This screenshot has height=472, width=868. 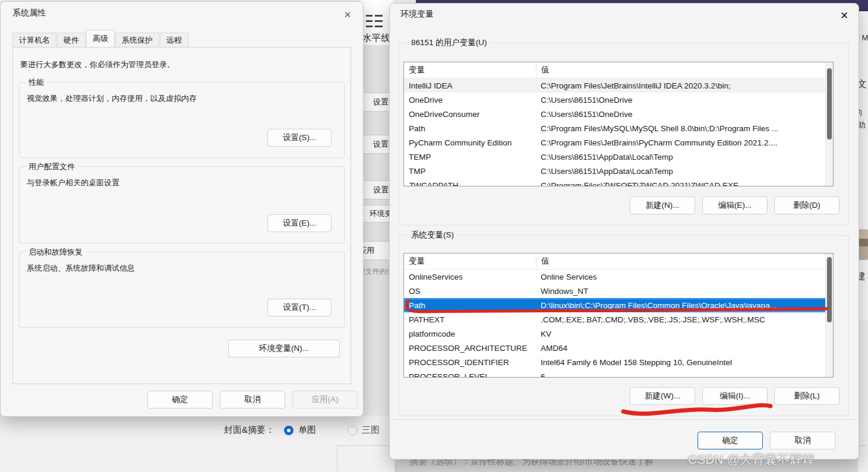 I want to click on watermark: CSDN @大背囊不辉煌, so click(x=751, y=460).